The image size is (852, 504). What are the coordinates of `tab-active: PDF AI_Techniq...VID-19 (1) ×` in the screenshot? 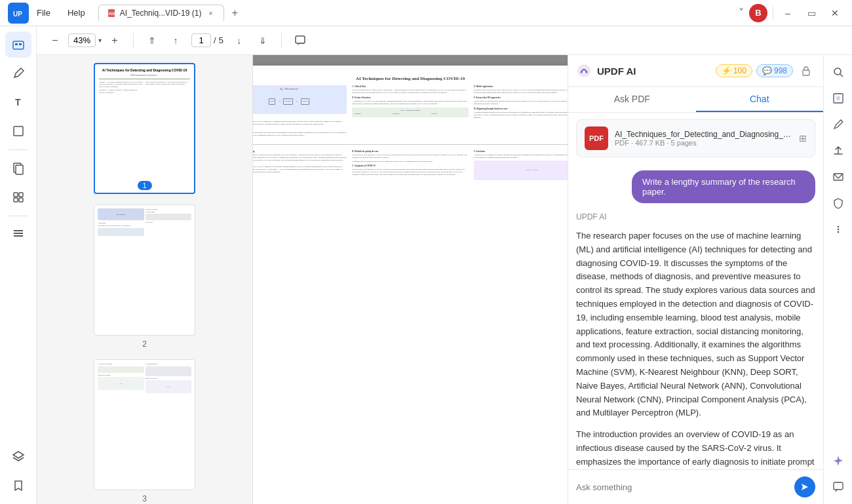 It's located at (161, 13).